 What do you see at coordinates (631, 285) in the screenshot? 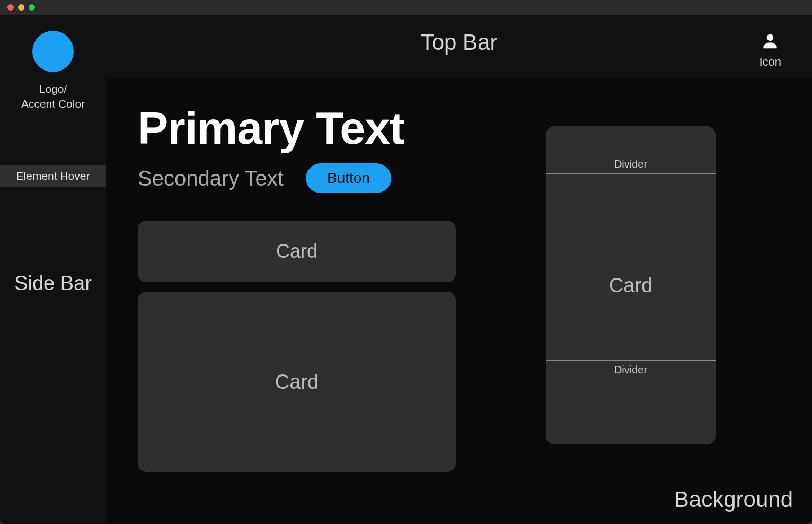
I see `card-large: Divider Card Divider` at bounding box center [631, 285].